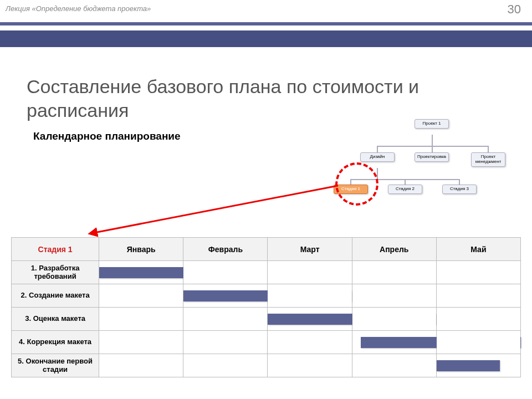 This screenshot has height=399, width=532. Describe the element at coordinates (432, 124) in the screenshot. I see `org-root: Проект 1` at that location.